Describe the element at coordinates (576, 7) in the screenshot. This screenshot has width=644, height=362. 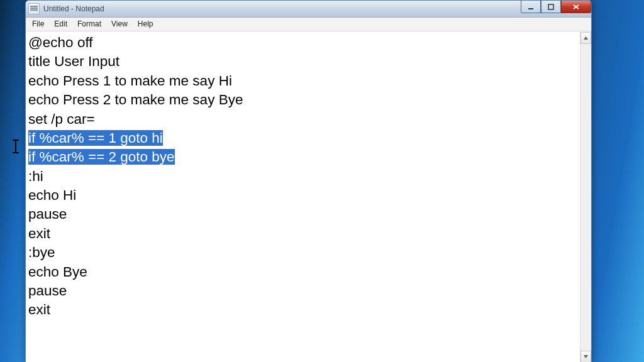
I see `close-button` at that location.